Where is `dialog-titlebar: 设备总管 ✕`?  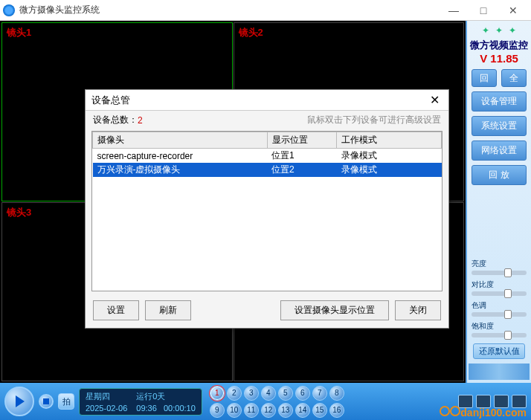 dialog-titlebar: 设备总管 ✕ is located at coordinates (267, 100).